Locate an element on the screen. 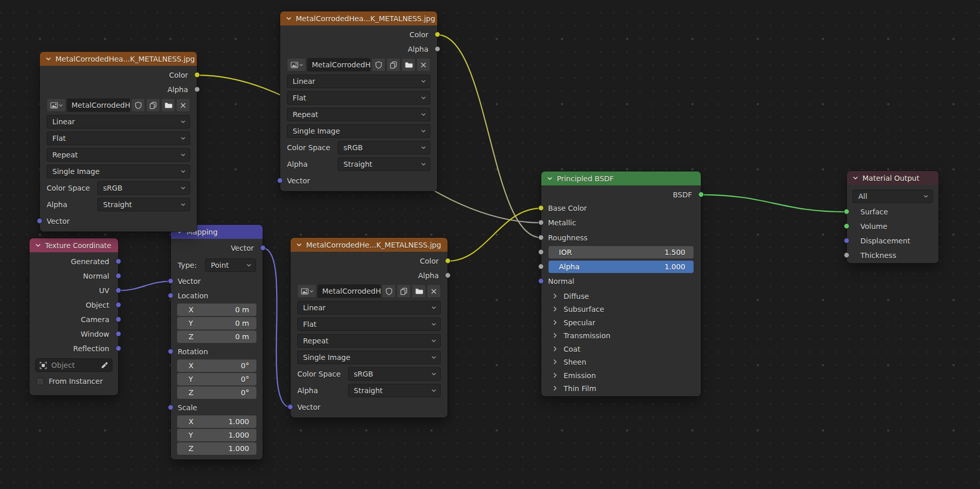  socket-uv-output is located at coordinates (118, 290).